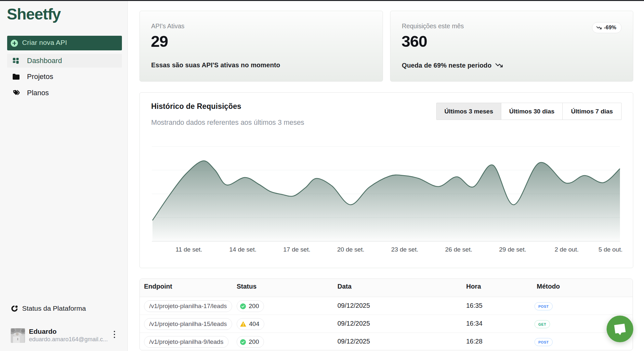 This screenshot has height=351, width=644. I want to click on svg-text: 2 de out., so click(567, 250).